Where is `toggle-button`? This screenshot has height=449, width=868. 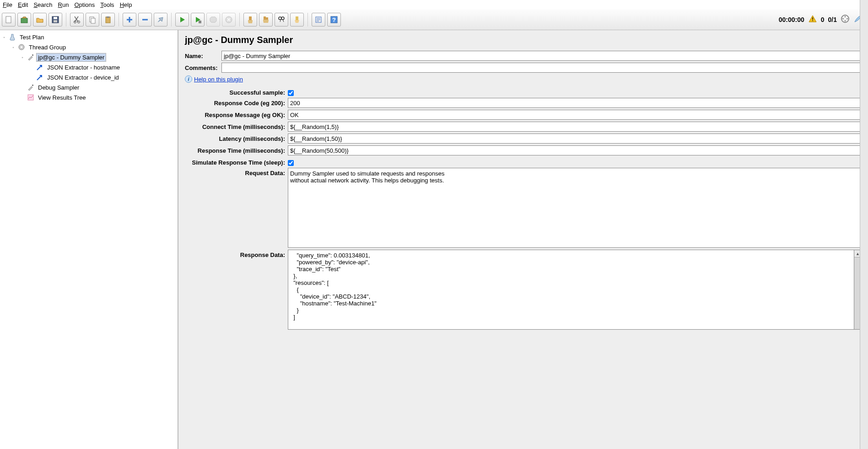 toggle-button is located at coordinates (161, 20).